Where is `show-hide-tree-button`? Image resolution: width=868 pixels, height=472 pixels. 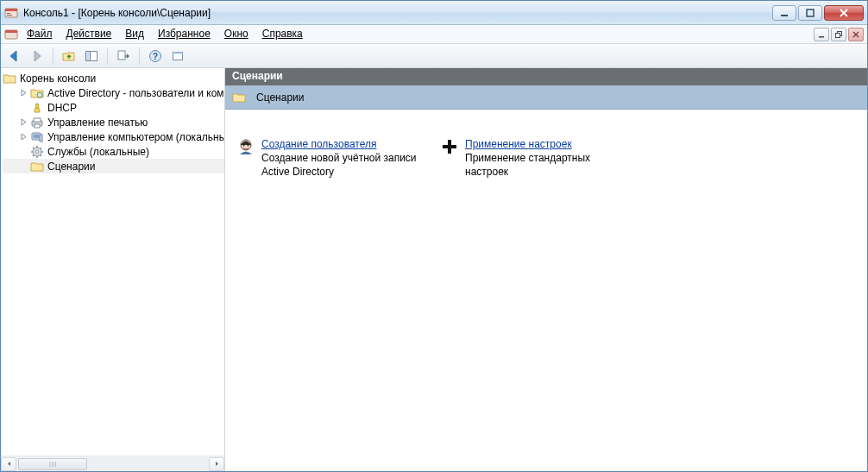
show-hide-tree-button is located at coordinates (91, 56).